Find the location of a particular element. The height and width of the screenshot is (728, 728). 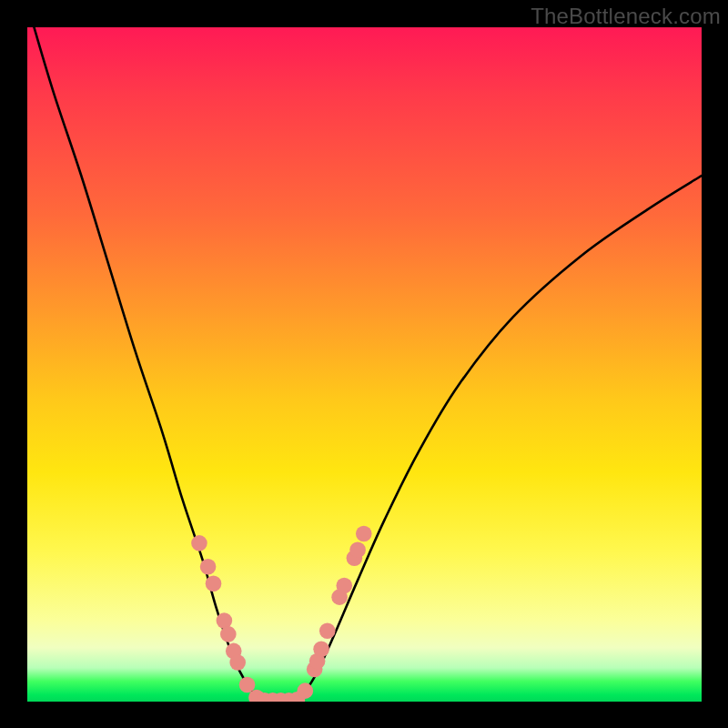

watermark-text: TheBottleneck.com is located at coordinates (626, 16).